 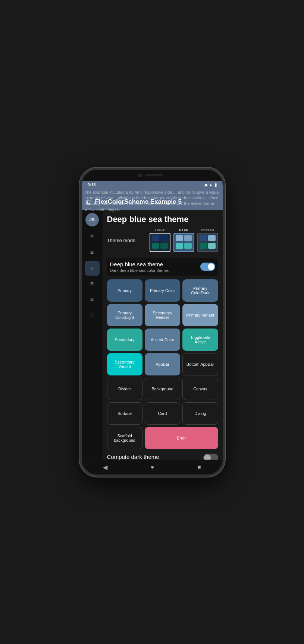 I want to click on dark-c4, so click(x=188, y=246).